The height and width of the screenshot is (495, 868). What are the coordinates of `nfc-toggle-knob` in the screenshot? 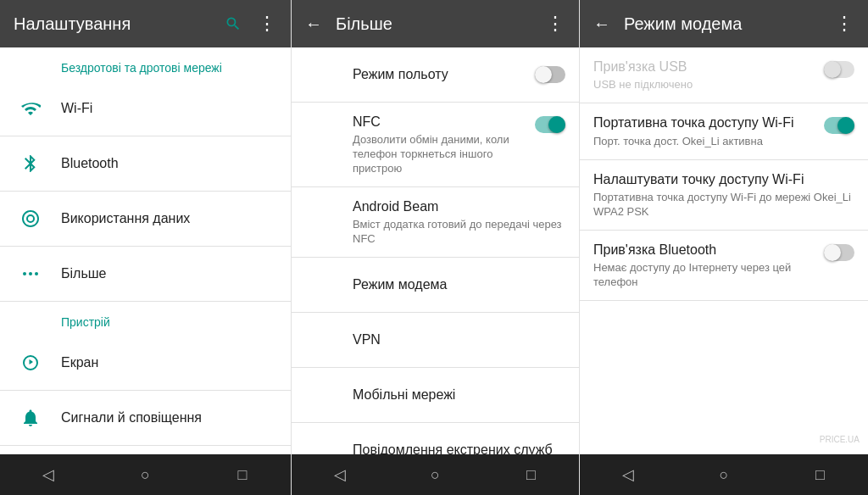 It's located at (557, 125).